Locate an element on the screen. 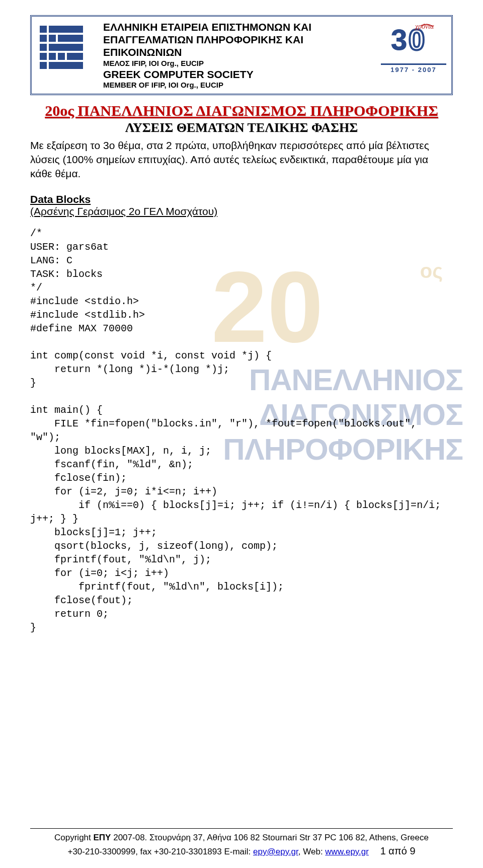 The width and height of the screenshot is (483, 868). svg-text: 3 is located at coordinates (399, 39).